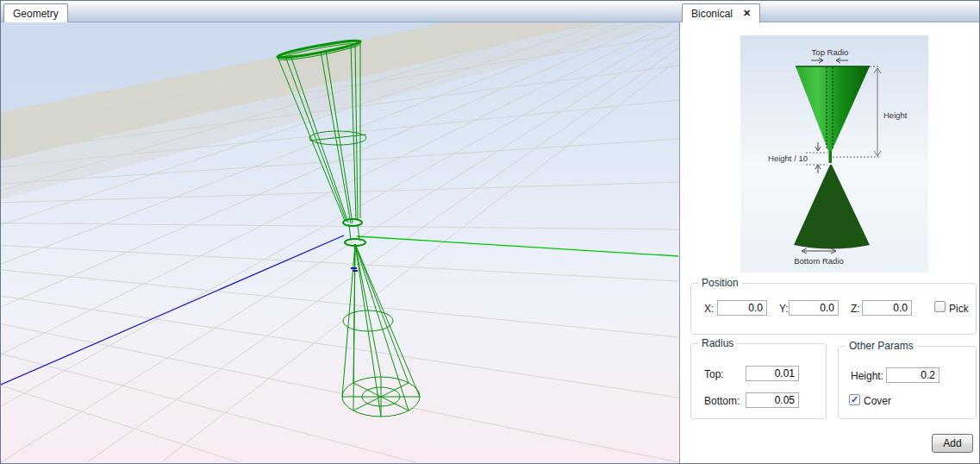 The width and height of the screenshot is (980, 464). I want to click on bottom-radius-input, so click(772, 400).